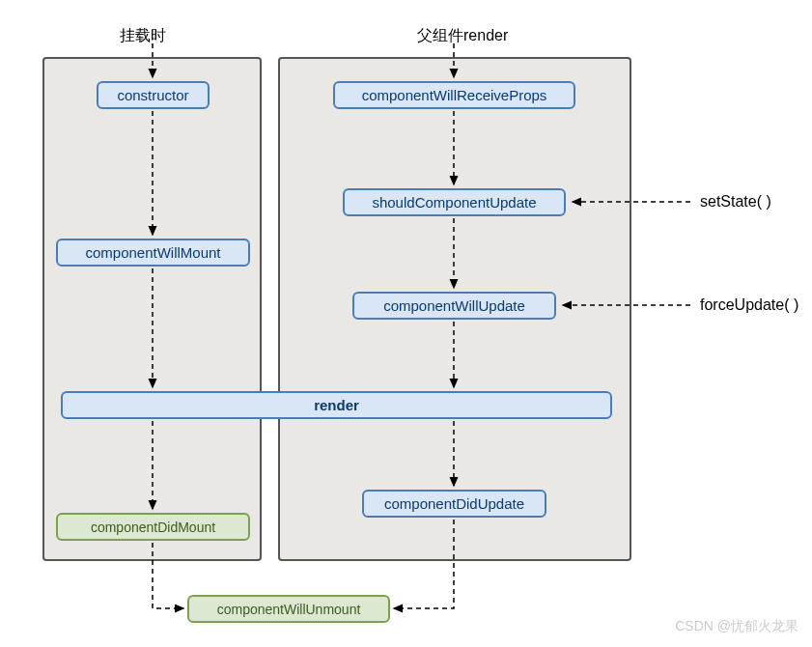 The height and width of the screenshot is (647, 812). I want to click on mounting-heading: 挂载时, so click(143, 37).